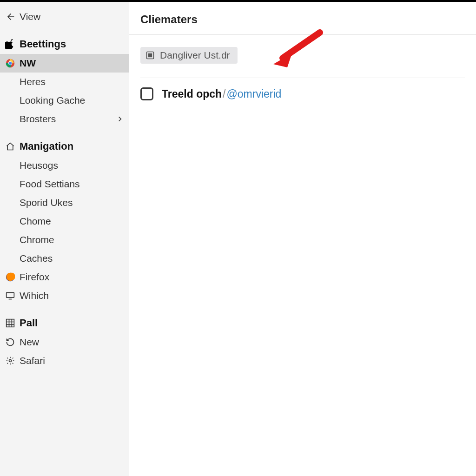 Image resolution: width=476 pixels, height=476 pixels. I want to click on back-arrow-icon, so click(10, 17).